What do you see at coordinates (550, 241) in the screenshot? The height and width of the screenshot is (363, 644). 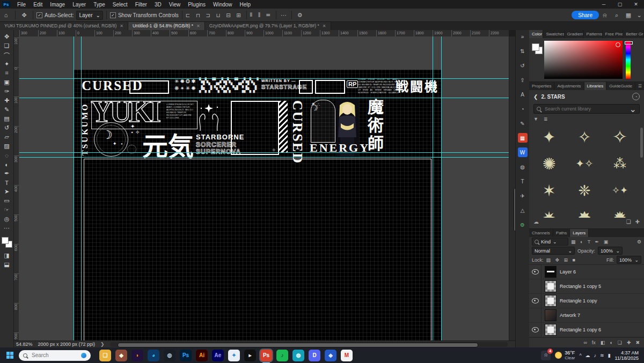 I see `layer-filter-kind-dropdown: Kind ⌄` at bounding box center [550, 241].